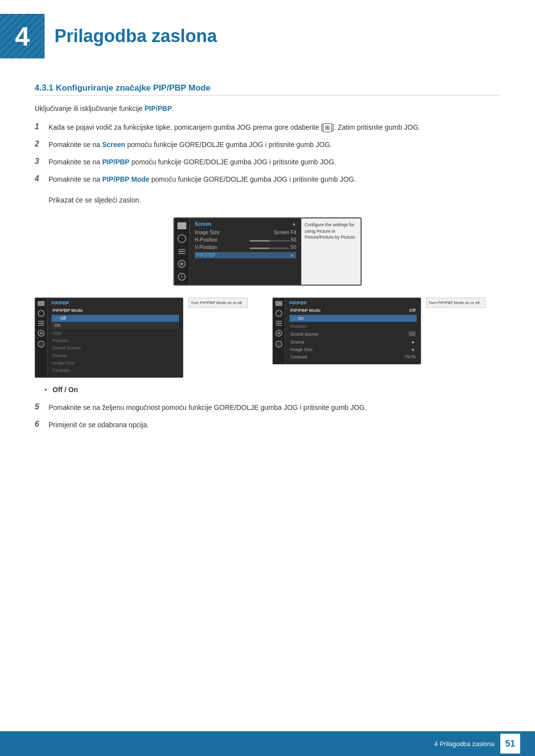 The width and height of the screenshot is (535, 756). I want to click on panel-right-note: Turn PIP/PBP Mode on or off., so click(456, 303).